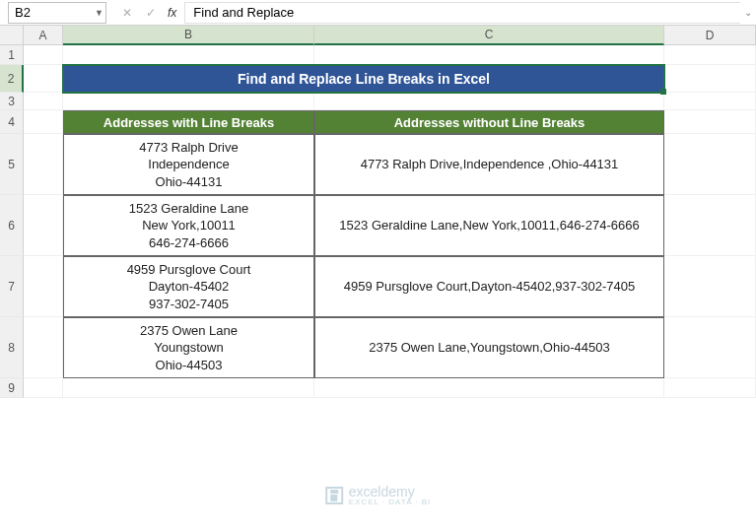  What do you see at coordinates (189, 226) in the screenshot?
I see `cell-b6: 1523 Geraldine Lane New York,10011 646-2…` at bounding box center [189, 226].